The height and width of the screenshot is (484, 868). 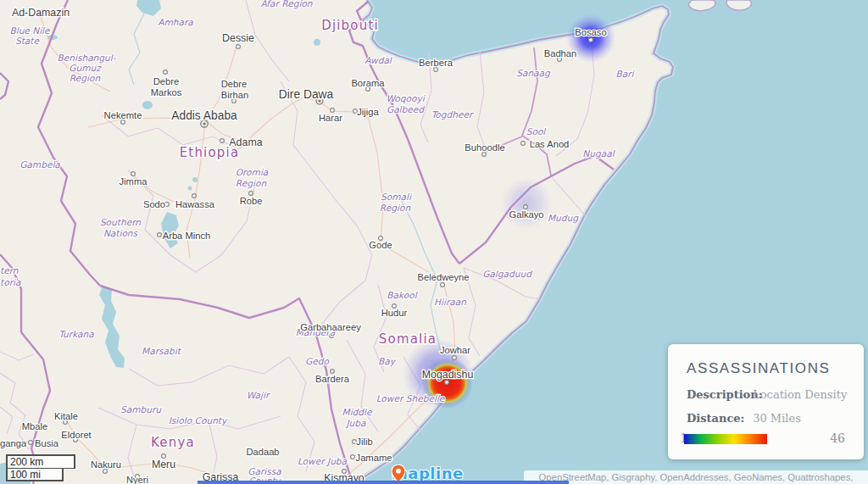 I want to click on region-label-gambela: Gambela, so click(x=40, y=164).